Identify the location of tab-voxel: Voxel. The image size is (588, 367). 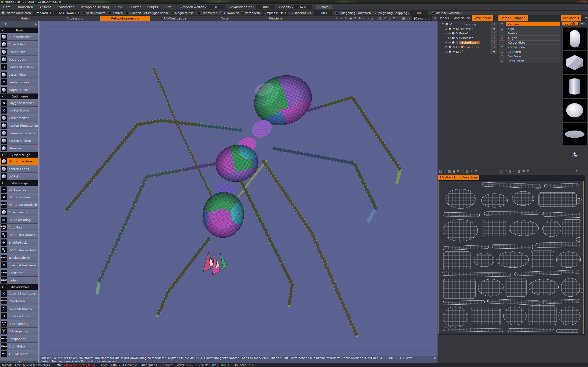
(225, 18).